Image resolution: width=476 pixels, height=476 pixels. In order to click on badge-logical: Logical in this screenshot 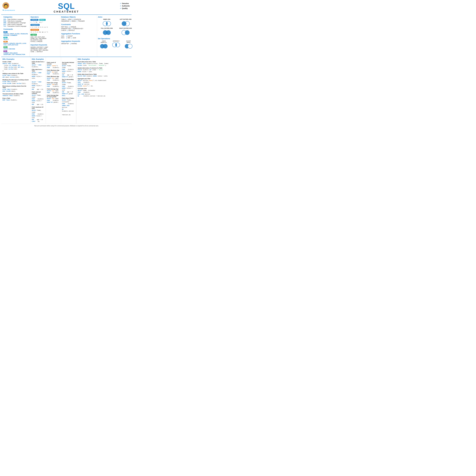, I will do `click(34, 35)`.